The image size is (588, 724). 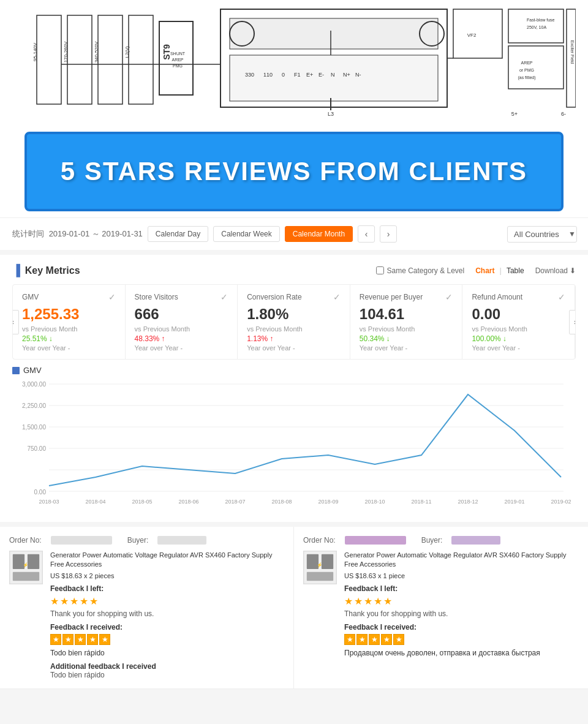 I want to click on gmv-indicator: GMV, so click(x=294, y=370).